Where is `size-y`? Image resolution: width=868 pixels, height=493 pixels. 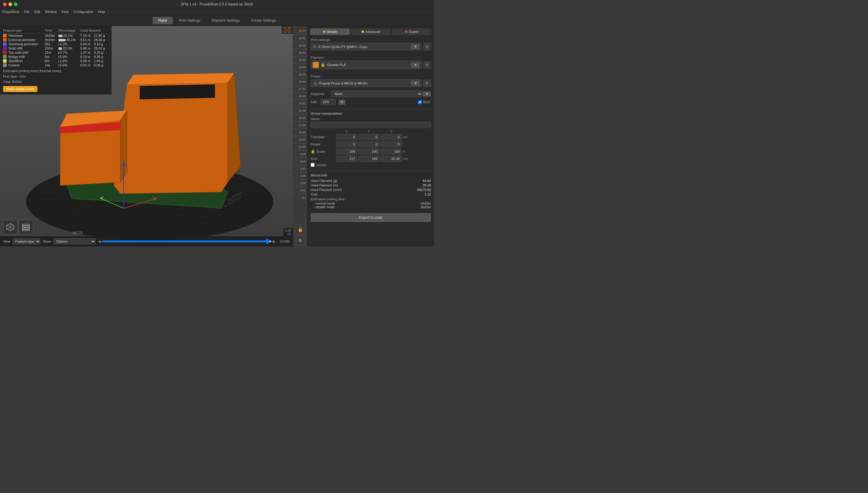
size-y is located at coordinates (369, 159).